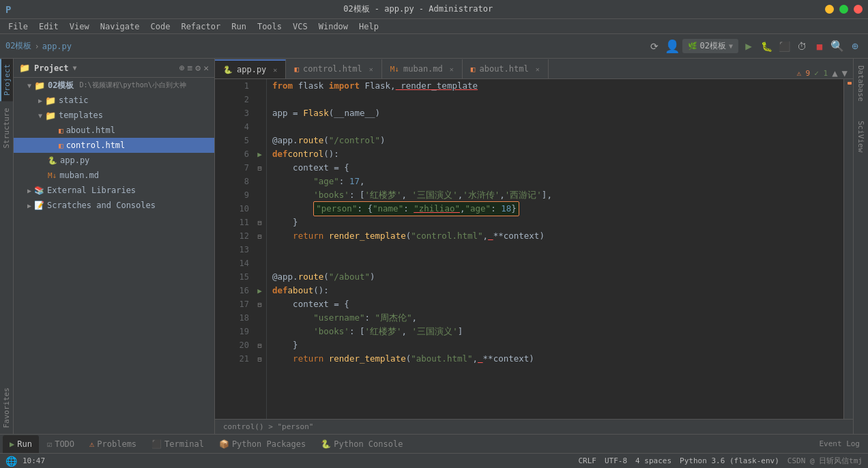 This screenshot has width=868, height=468. What do you see at coordinates (555, 209) in the screenshot?
I see `code-line-10: "person": {"name": "zhiliao","age": 18}` at bounding box center [555, 209].